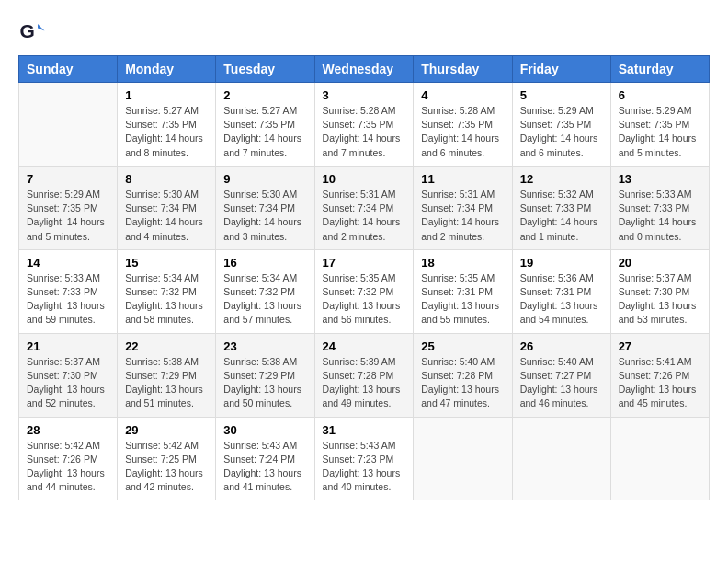 Image resolution: width=728 pixels, height=563 pixels. I want to click on calendar-cell: 28Sunrise: 5:42 AM Sunset: 7:26 PM Dayli…, so click(68, 458).